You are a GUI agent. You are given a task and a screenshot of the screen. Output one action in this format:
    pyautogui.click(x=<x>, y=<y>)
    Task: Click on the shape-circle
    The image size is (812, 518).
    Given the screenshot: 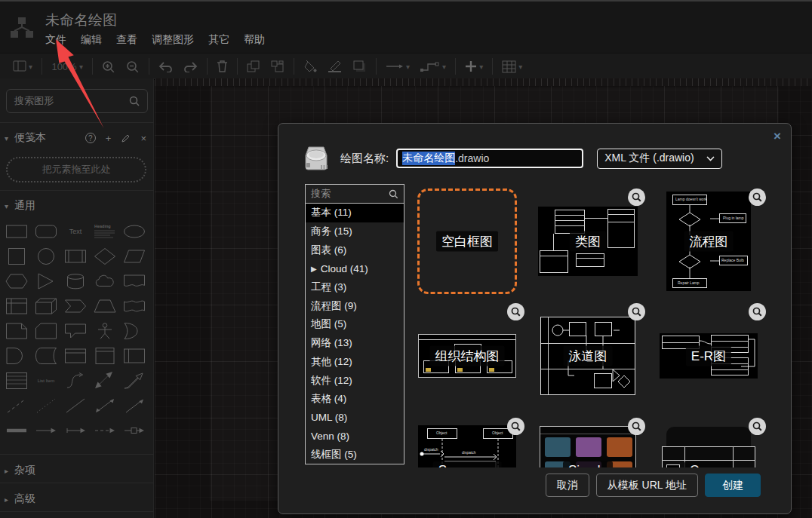 What is the action you would take?
    pyautogui.click(x=45, y=256)
    